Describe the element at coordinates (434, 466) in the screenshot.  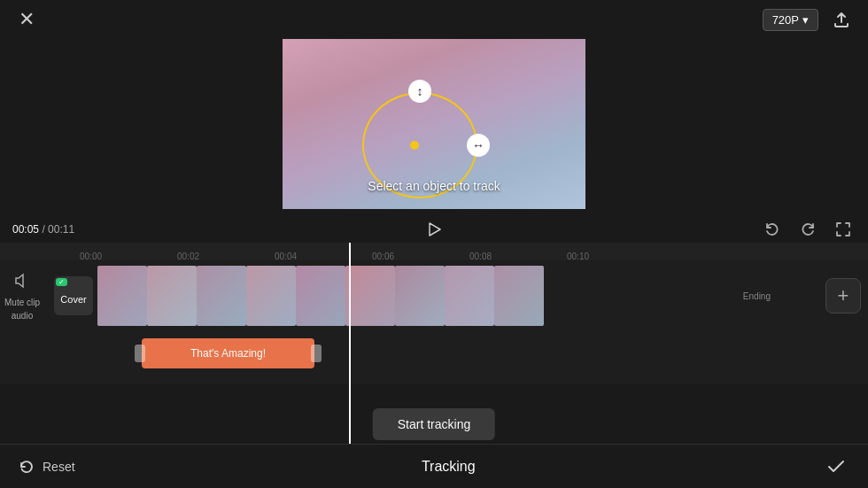
I see `bottom-bar: Reset Tracking` at that location.